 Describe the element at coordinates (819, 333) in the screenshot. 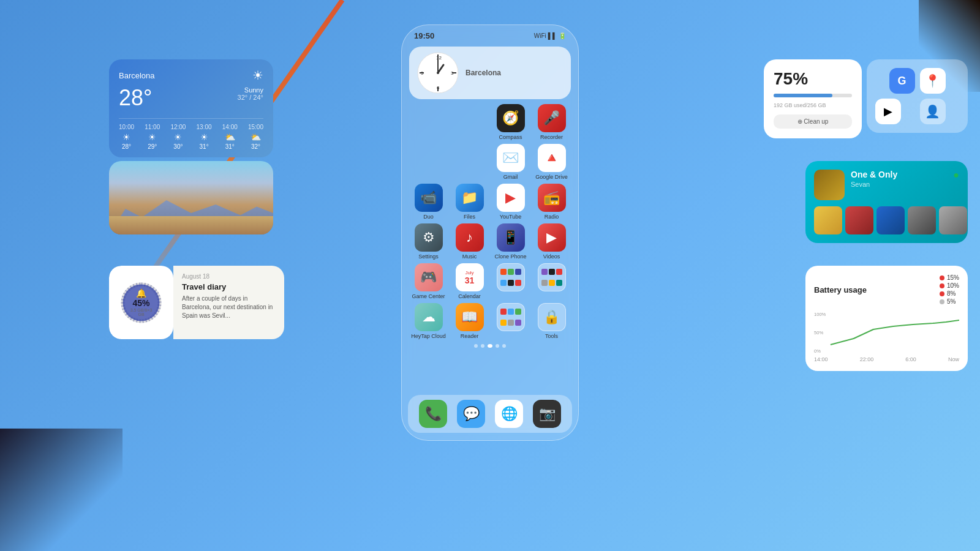

I see `svg-text: 50%` at that location.